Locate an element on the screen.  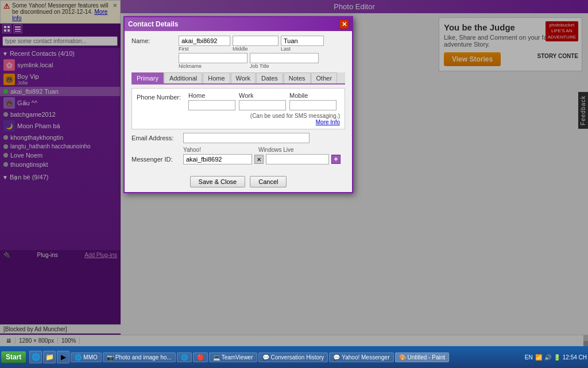
photo-label: Photo and image ho... is located at coordinates (144, 358).